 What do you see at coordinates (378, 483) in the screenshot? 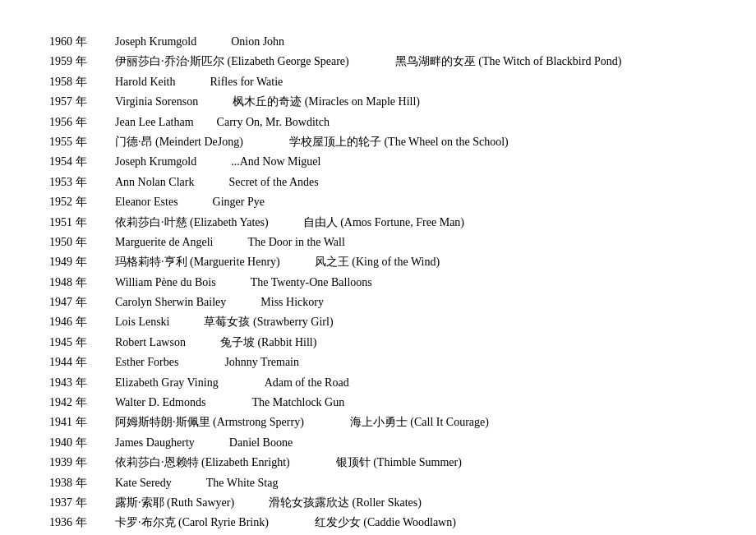
I see `table-row: 1938 年Kate Seredy The White Stag` at bounding box center [378, 483].